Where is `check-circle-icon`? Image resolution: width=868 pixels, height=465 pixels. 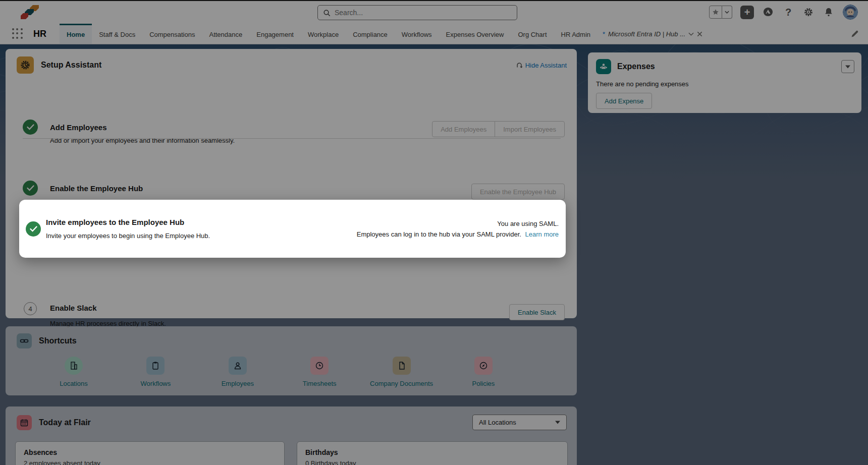 check-circle-icon is located at coordinates (33, 229).